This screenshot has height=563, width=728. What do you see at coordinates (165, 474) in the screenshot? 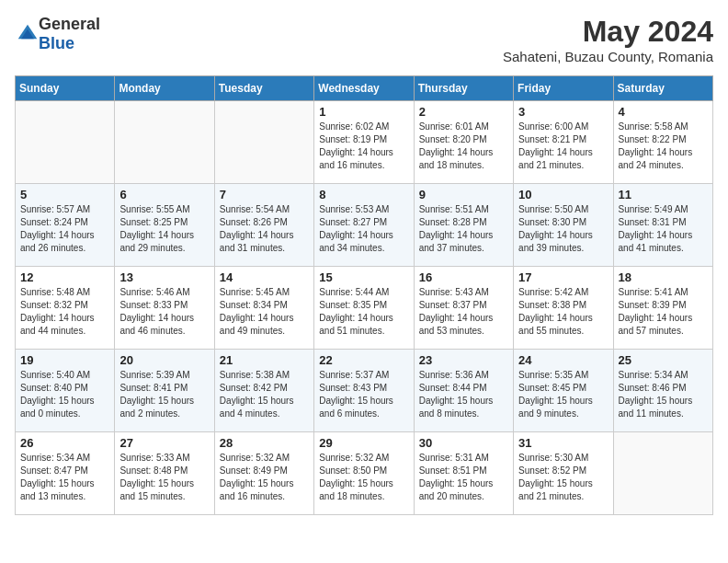
I see `calendar-cell: 27Sunrise: 5:33 AM Sunset: 8:48 PM Dayli…` at bounding box center [165, 474].